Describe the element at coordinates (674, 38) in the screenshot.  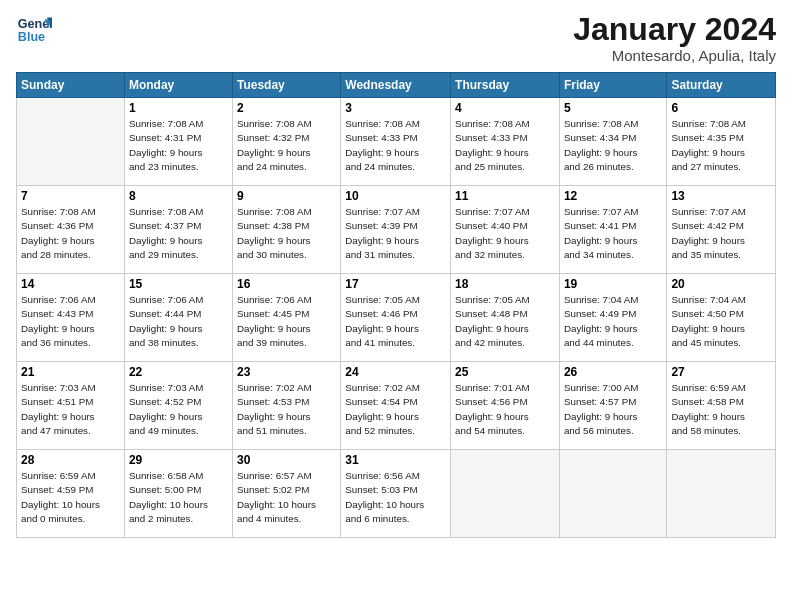
I see `title-block: January 2024 Montesardo, Apulia, Italy` at that location.